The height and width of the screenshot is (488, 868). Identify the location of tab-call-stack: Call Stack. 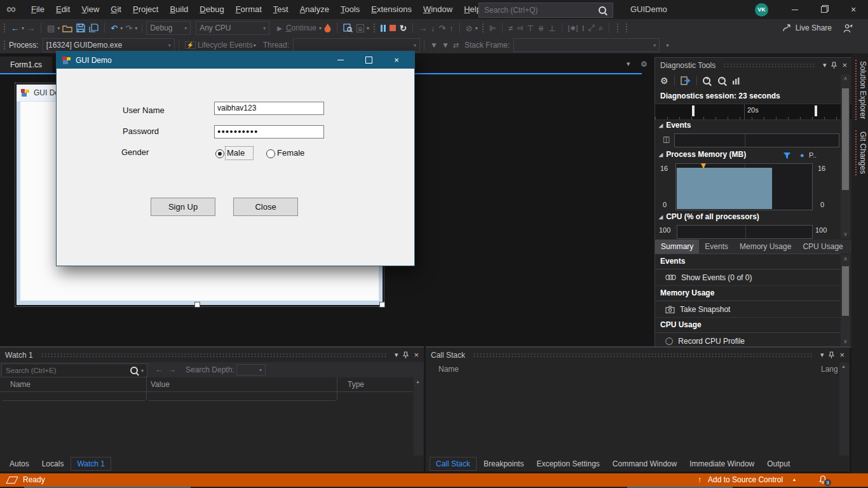
(453, 464).